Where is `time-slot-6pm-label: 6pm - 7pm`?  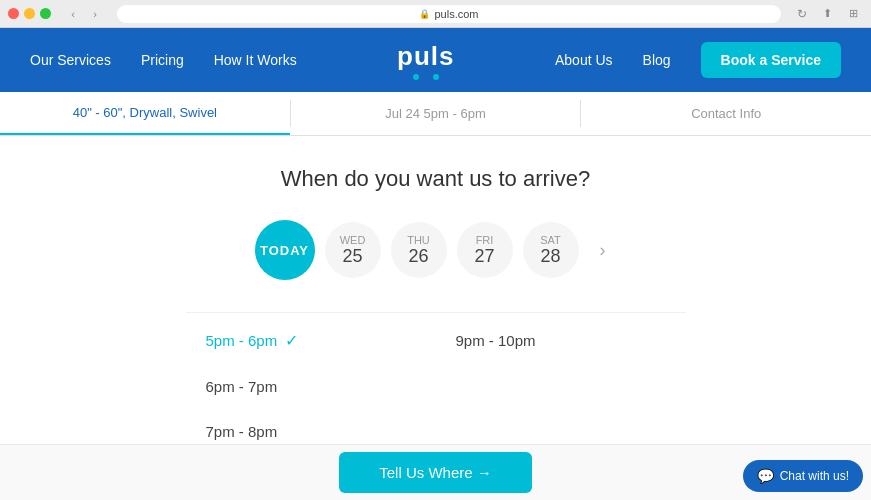
time-slot-6pm-label: 6pm - 7pm is located at coordinates (242, 386).